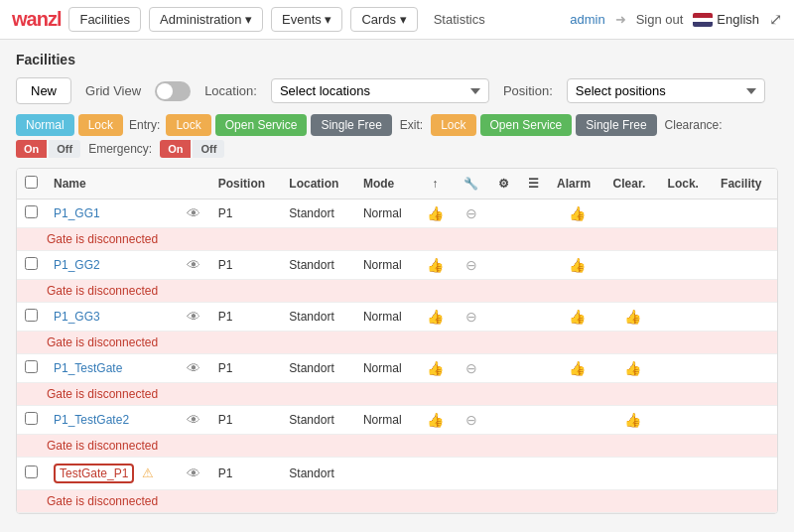  What do you see at coordinates (87, 368) in the screenshot?
I see `gate-name-link: P1_TestGate` at bounding box center [87, 368].